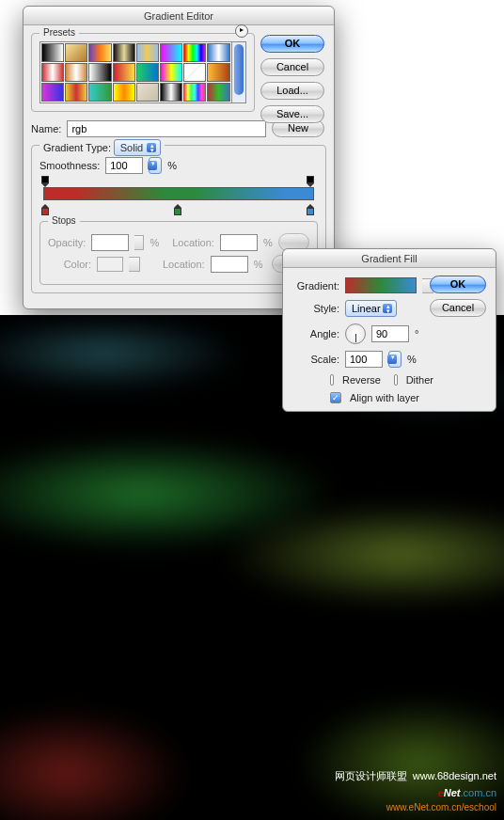  What do you see at coordinates (46, 210) in the screenshot?
I see `color-stop-red` at bounding box center [46, 210].